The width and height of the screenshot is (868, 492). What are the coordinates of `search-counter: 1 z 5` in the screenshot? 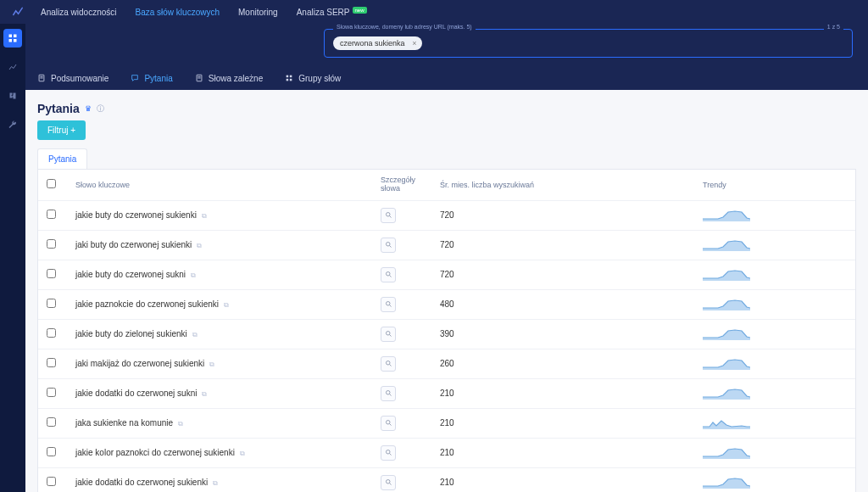 It's located at (834, 27).